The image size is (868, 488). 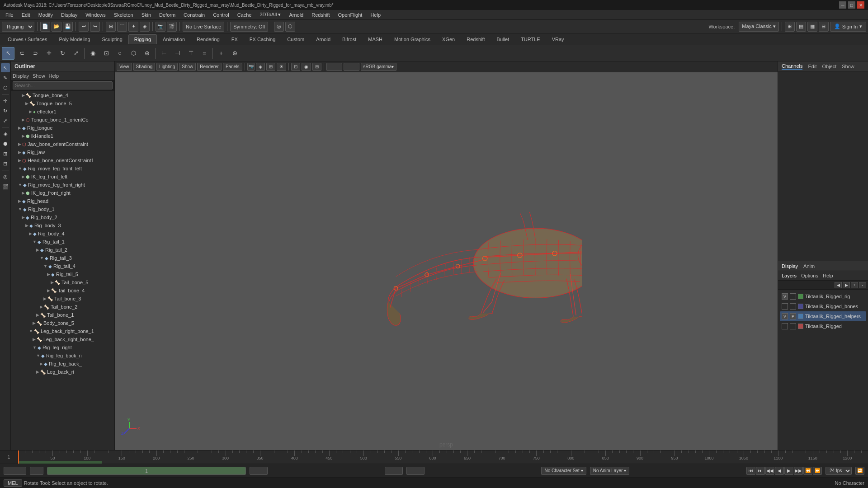 I want to click on shelf-tab-vray: VRay, so click(x=558, y=39).